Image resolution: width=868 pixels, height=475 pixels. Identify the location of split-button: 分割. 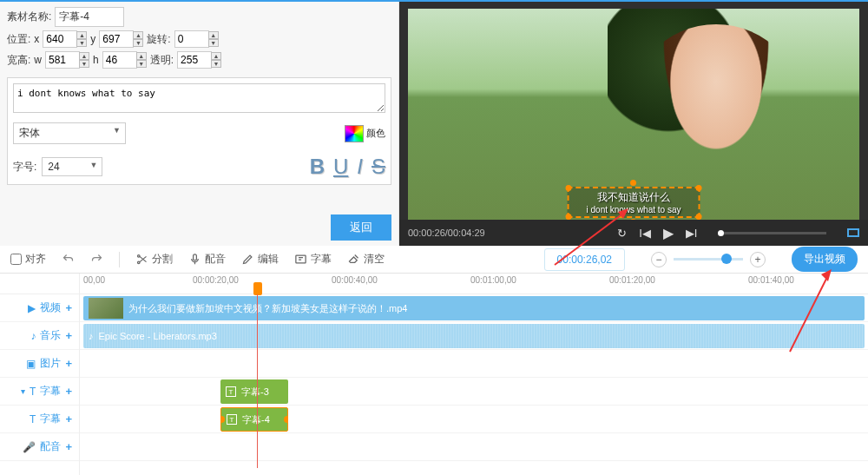
(155, 259).